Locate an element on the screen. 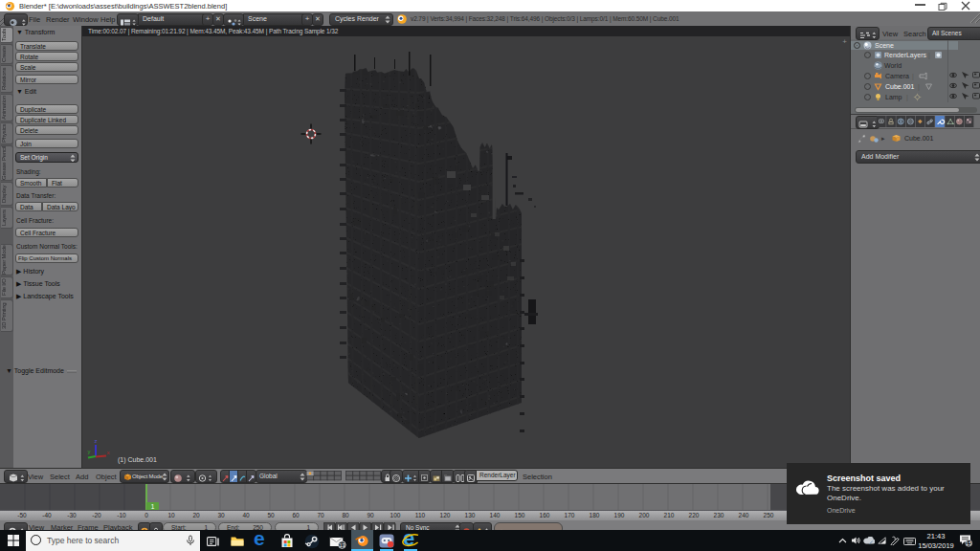 This screenshot has width=980, height=551. svg-text: 15 is located at coordinates (969, 543).